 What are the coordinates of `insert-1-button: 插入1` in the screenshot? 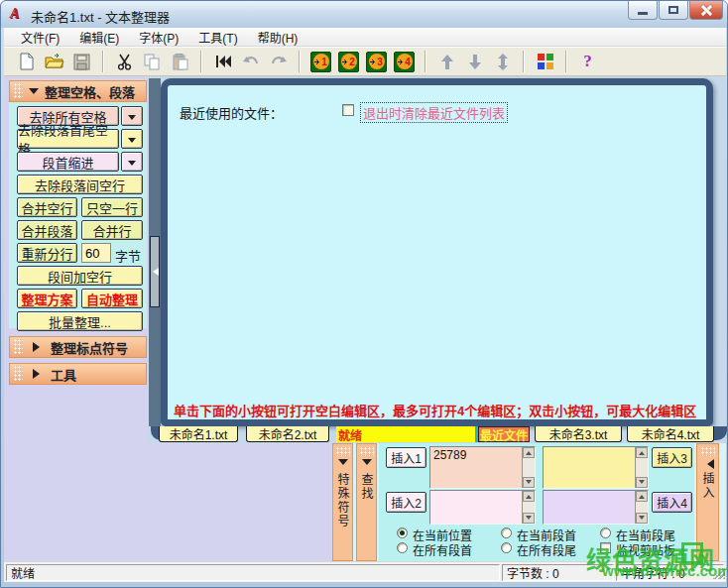 It's located at (407, 458).